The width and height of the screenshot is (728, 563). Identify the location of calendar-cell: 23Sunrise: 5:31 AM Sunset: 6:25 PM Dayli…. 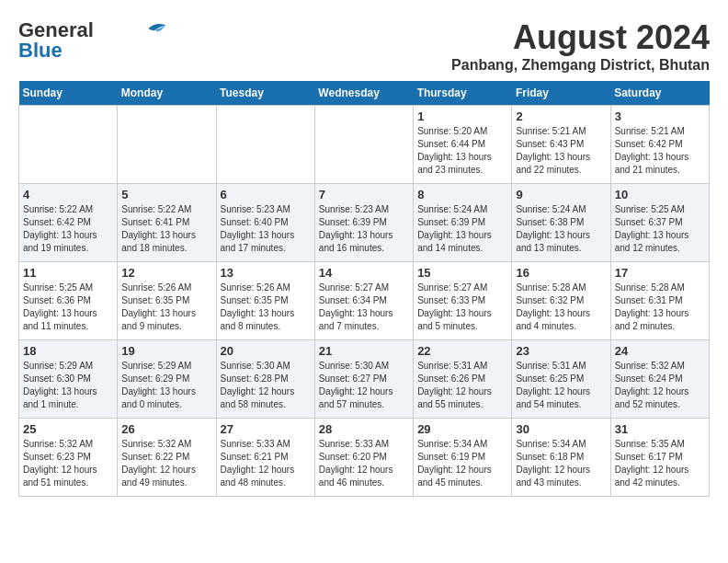
(561, 379).